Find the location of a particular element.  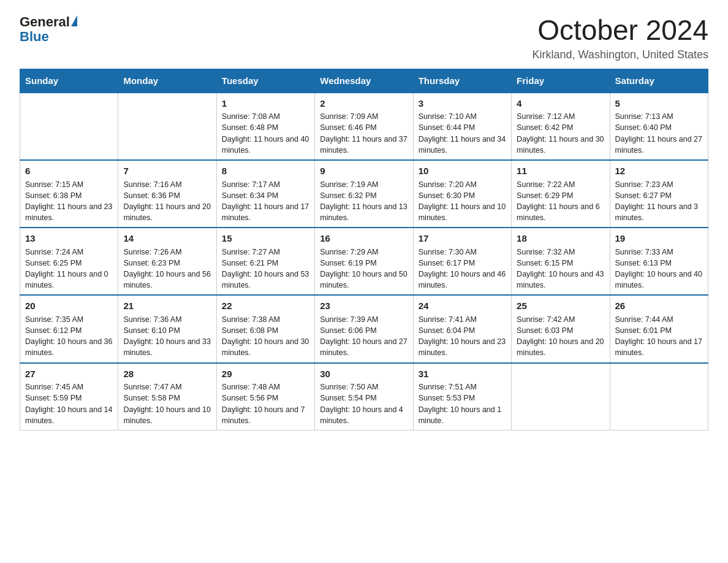

calendar-day-27: 27 Sunrise: 7:45 AMSunset: 5:59 PMDaylig… is located at coordinates (69, 397).